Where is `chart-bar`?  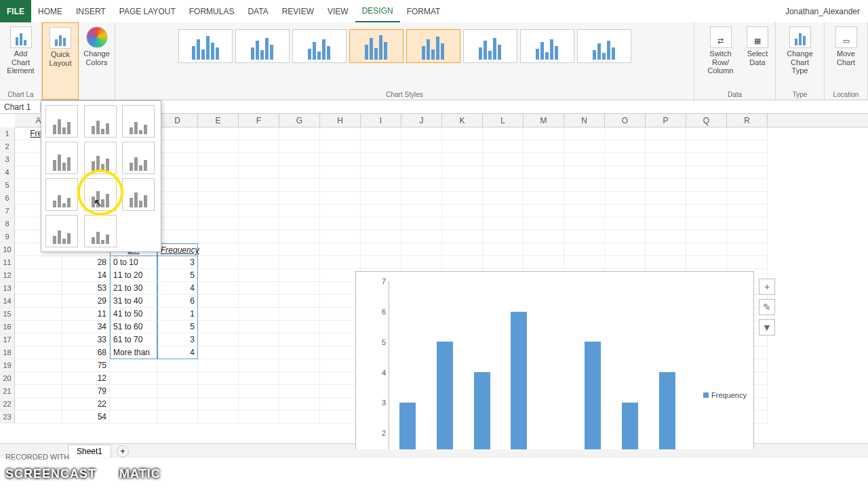
chart-bar is located at coordinates (482, 411).